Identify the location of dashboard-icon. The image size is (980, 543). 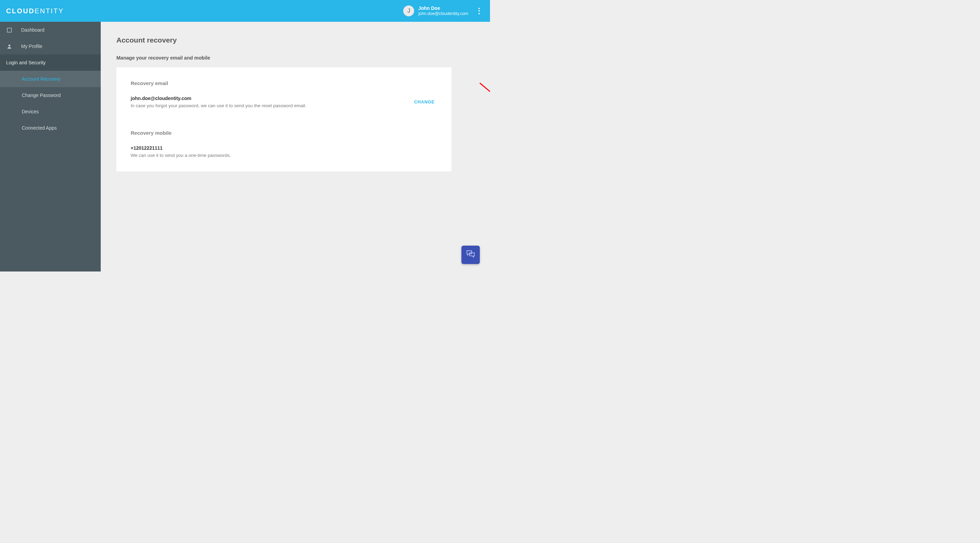
(9, 30).